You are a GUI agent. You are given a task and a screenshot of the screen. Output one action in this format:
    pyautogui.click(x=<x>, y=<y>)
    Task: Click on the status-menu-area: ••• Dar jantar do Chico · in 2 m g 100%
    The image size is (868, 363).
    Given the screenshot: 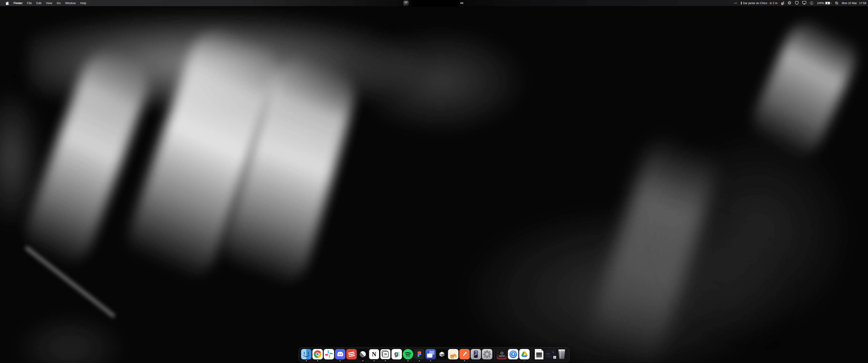 What is the action you would take?
    pyautogui.click(x=800, y=3)
    